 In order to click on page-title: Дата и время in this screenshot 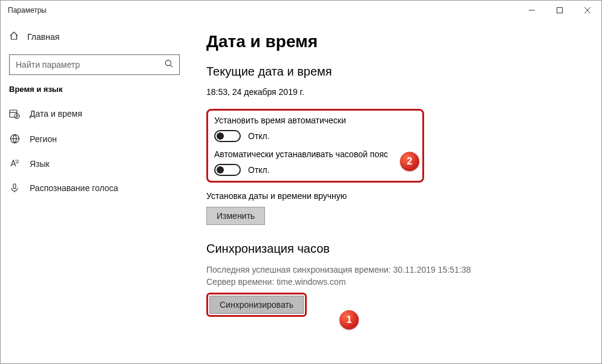, I will do `click(404, 42)`.